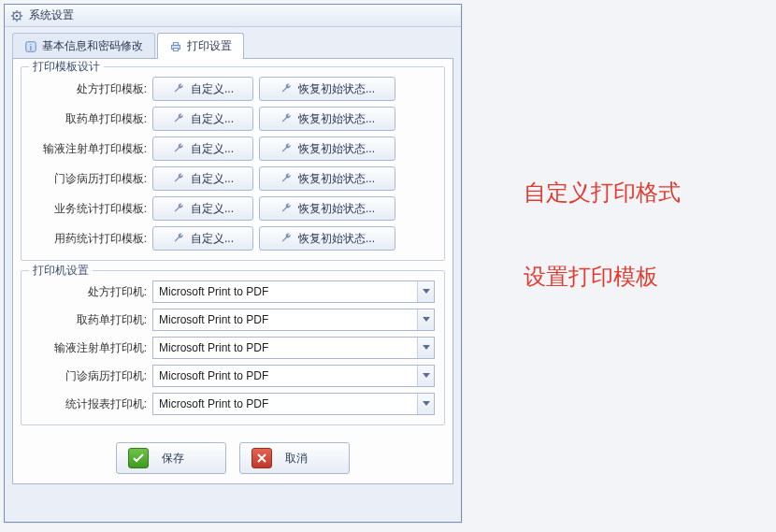  Describe the element at coordinates (233, 292) in the screenshot. I see `printer-row: 处方打印机: Microsoft Print to PDF` at that location.